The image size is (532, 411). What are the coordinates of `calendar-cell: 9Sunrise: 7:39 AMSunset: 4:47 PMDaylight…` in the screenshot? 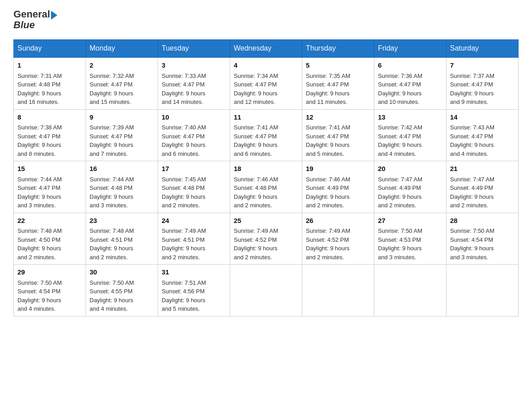 It's located at (122, 135).